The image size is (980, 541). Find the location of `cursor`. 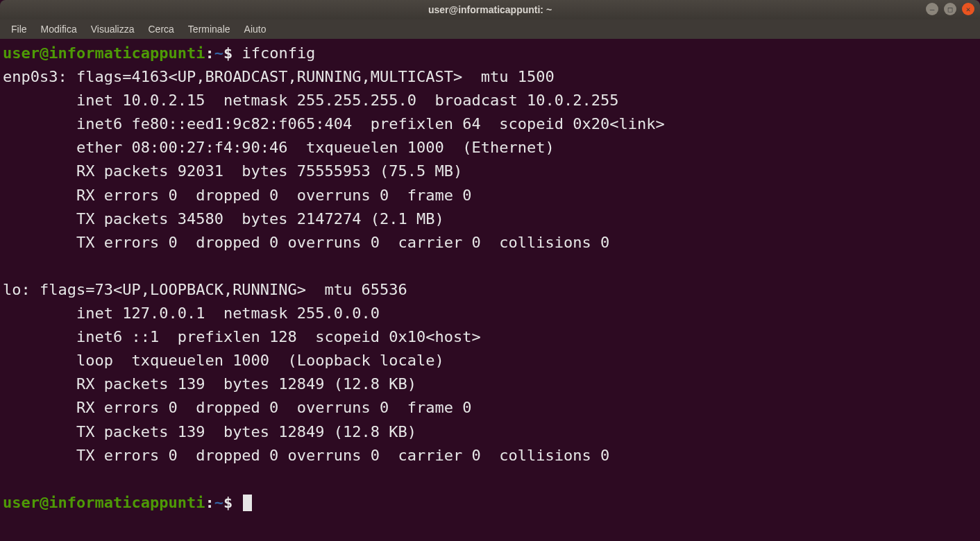

cursor is located at coordinates (247, 503).